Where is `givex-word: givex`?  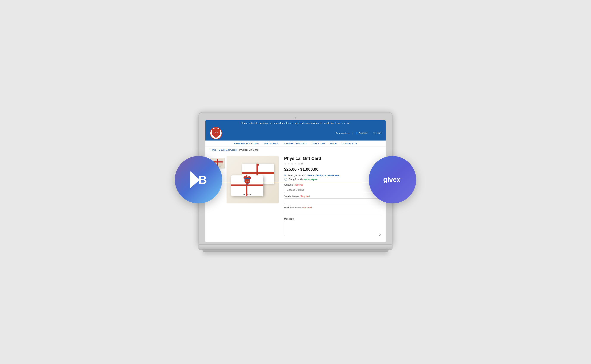
givex-word: givex is located at coordinates (392, 180).